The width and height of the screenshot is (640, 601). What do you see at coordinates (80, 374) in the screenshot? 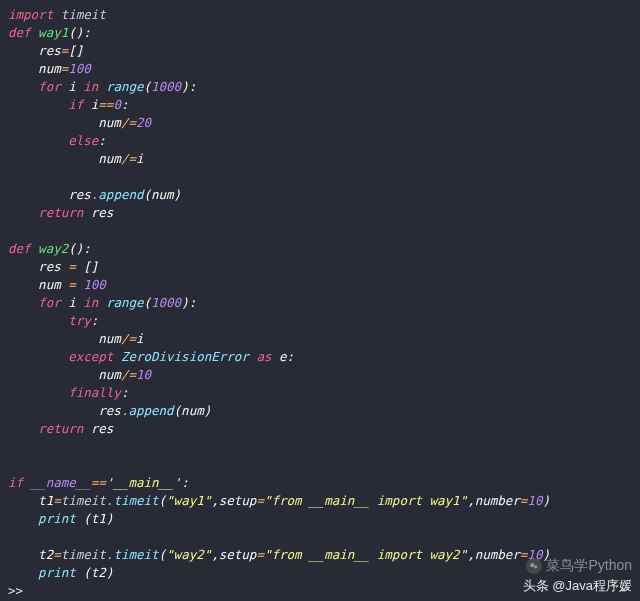
I see `code-line: num/=10` at bounding box center [80, 374].